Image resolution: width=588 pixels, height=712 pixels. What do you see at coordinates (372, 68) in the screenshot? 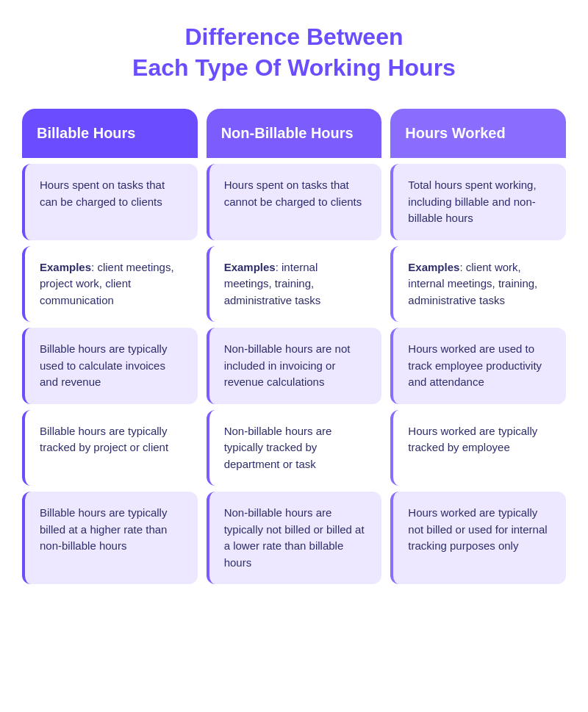
I see `title-line2-highlight: Working Hours` at bounding box center [372, 68].